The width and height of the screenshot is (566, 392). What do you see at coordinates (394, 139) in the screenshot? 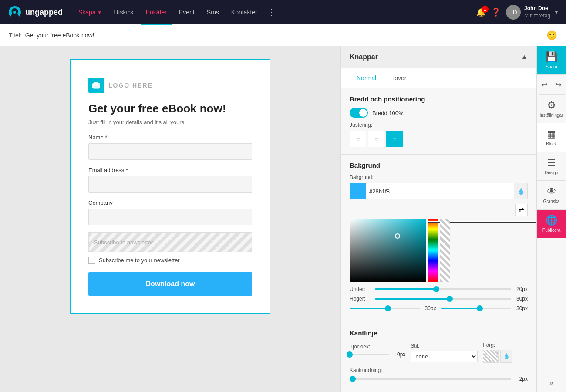
I see `align-right-button: ≡` at bounding box center [394, 139].